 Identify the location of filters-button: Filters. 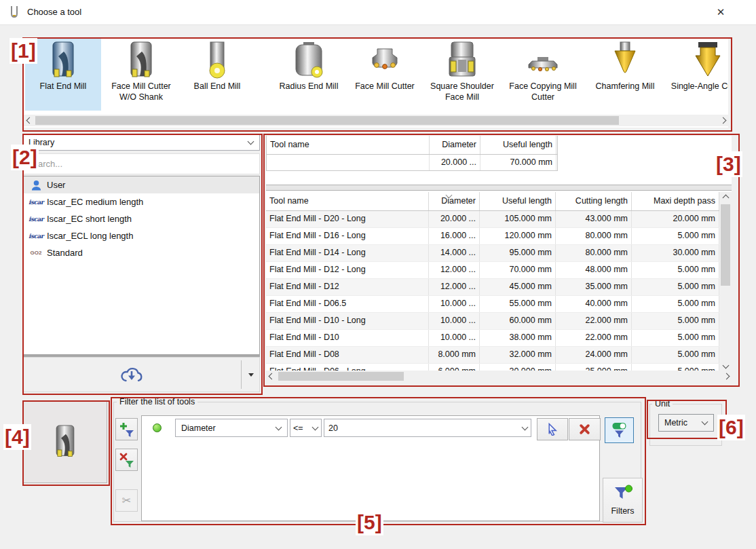
(623, 500).